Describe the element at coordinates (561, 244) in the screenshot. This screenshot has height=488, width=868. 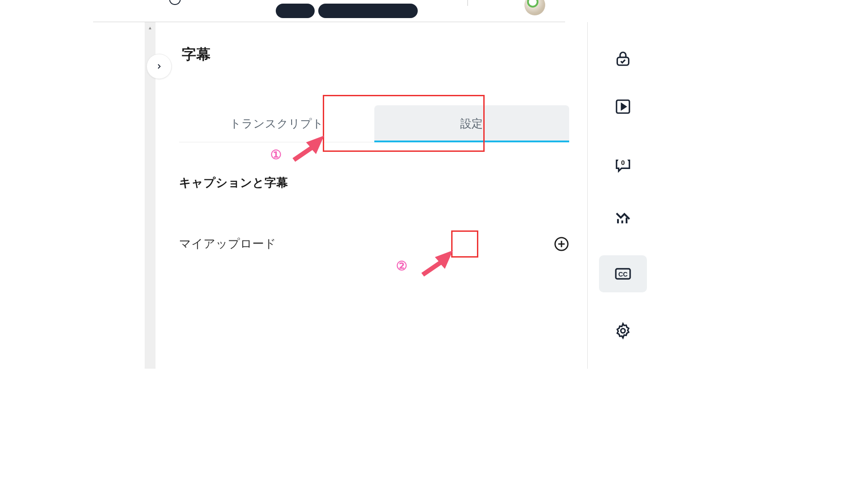
I see `add-upload-button` at that location.